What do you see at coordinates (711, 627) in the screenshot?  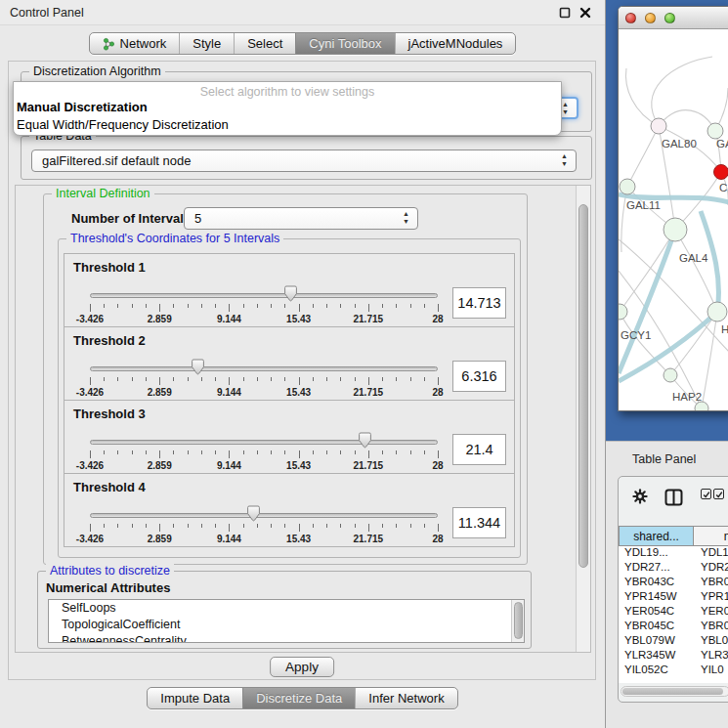 I see `cell-name: YBR0` at bounding box center [711, 627].